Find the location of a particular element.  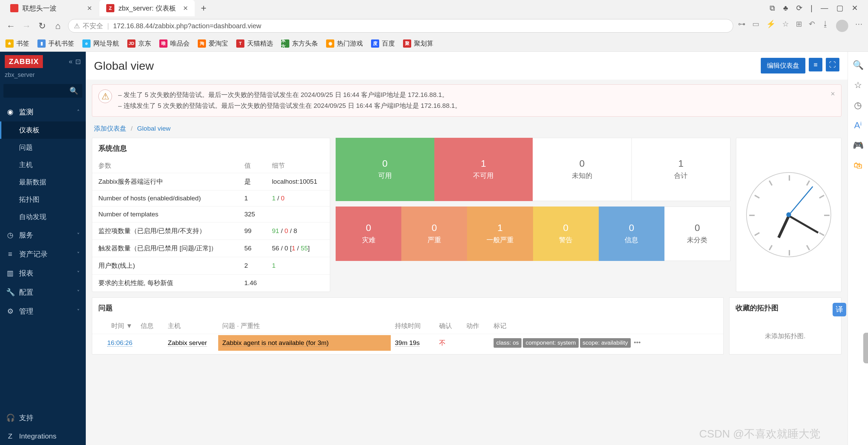

shopping-icon: 🛍 is located at coordinates (858, 165).